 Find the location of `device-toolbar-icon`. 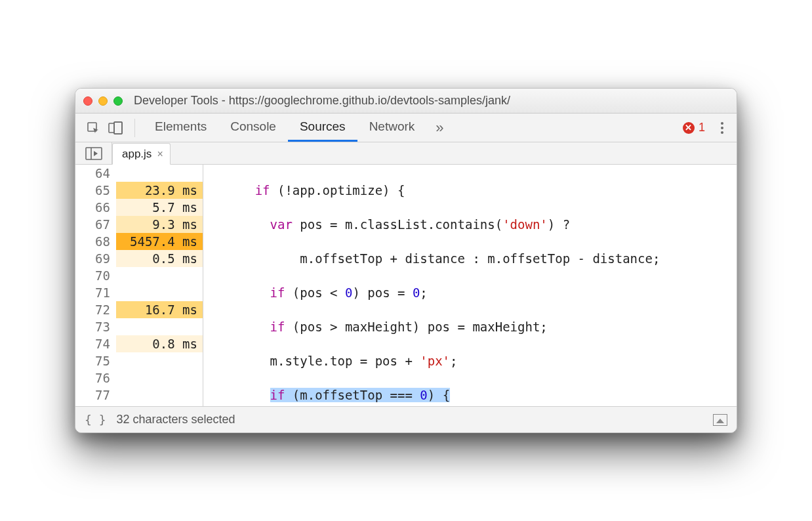

device-toolbar-icon is located at coordinates (115, 128).